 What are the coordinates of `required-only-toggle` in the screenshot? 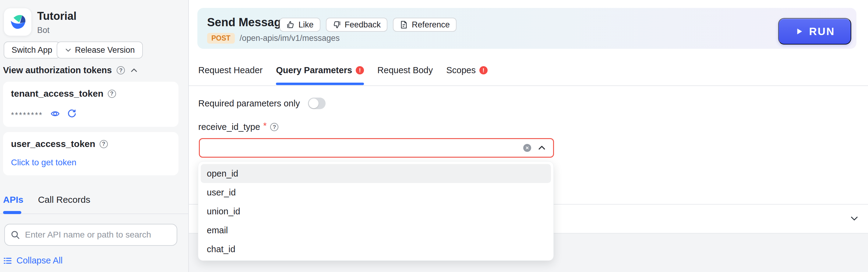 It's located at (317, 103).